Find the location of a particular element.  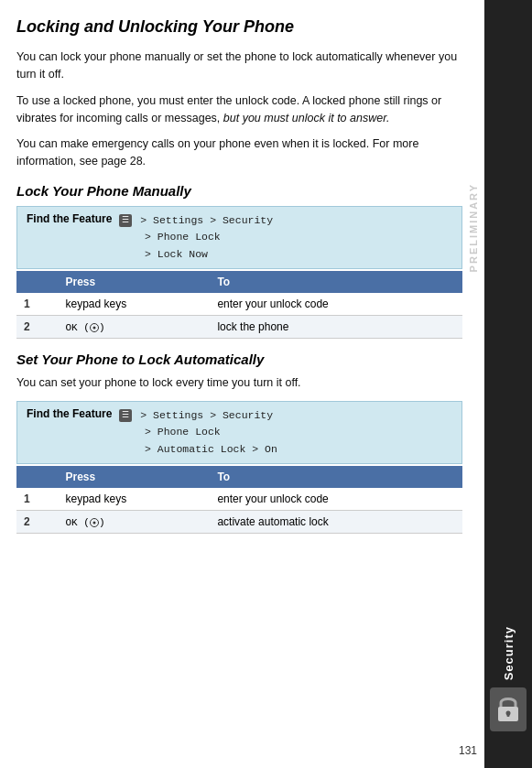

paragraph-3: You can make emergency calls on your pho… is located at coordinates (240, 153).